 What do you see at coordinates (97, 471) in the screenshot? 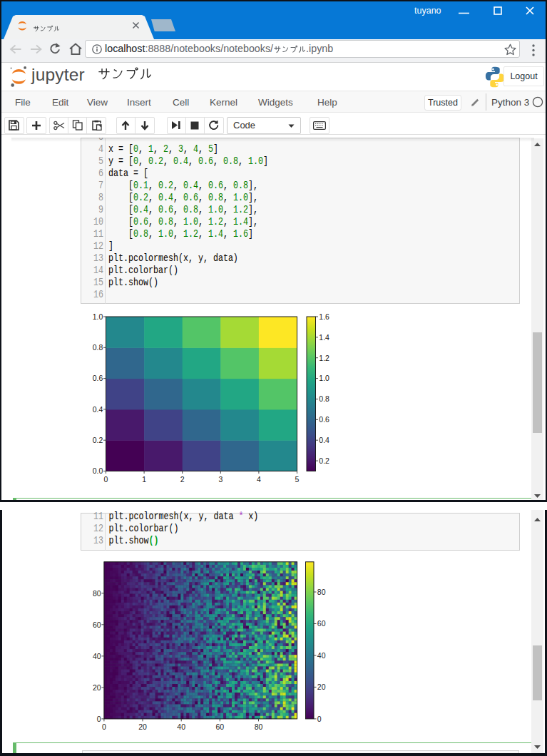
I see `svg-text: 0.0` at bounding box center [97, 471].